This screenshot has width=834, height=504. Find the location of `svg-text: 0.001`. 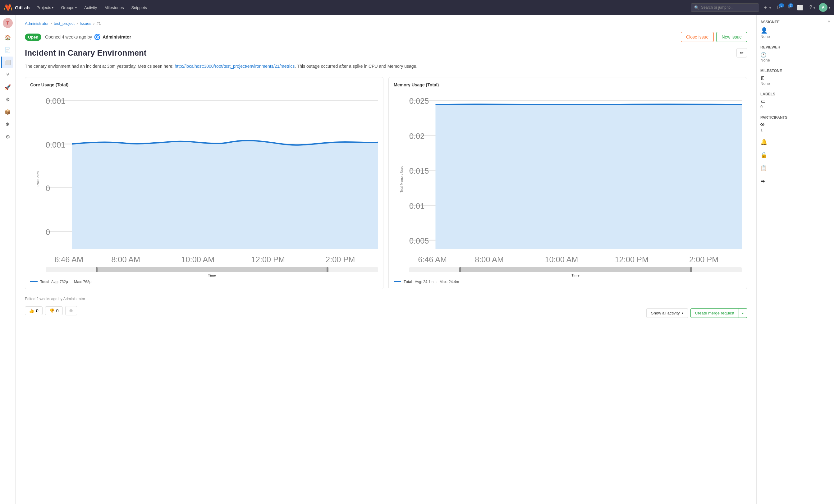

svg-text: 0.001 is located at coordinates (56, 101).